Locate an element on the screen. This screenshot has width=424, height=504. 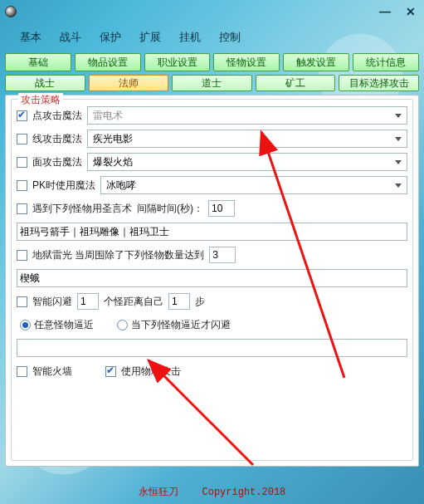
any-monster-radio is located at coordinates (25, 325).